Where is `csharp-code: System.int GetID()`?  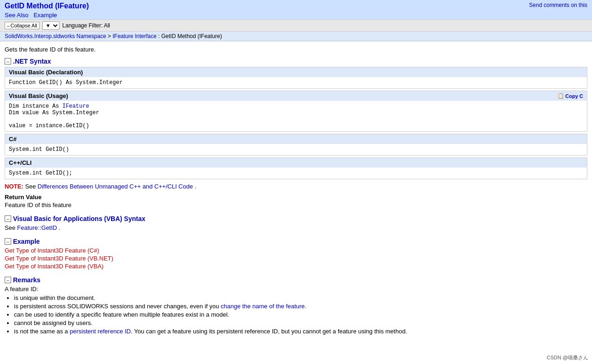 csharp-code: System.int GetID() is located at coordinates (296, 150).